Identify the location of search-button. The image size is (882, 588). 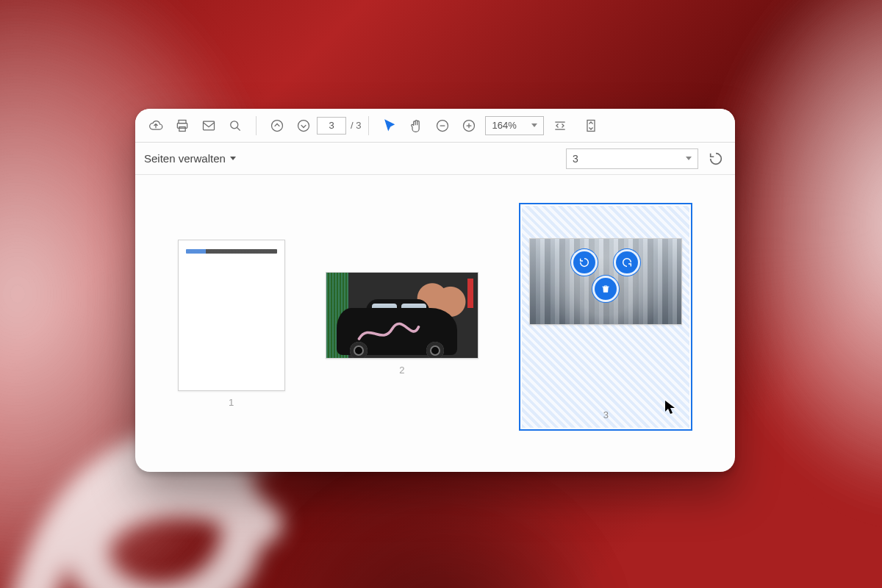
(235, 126).